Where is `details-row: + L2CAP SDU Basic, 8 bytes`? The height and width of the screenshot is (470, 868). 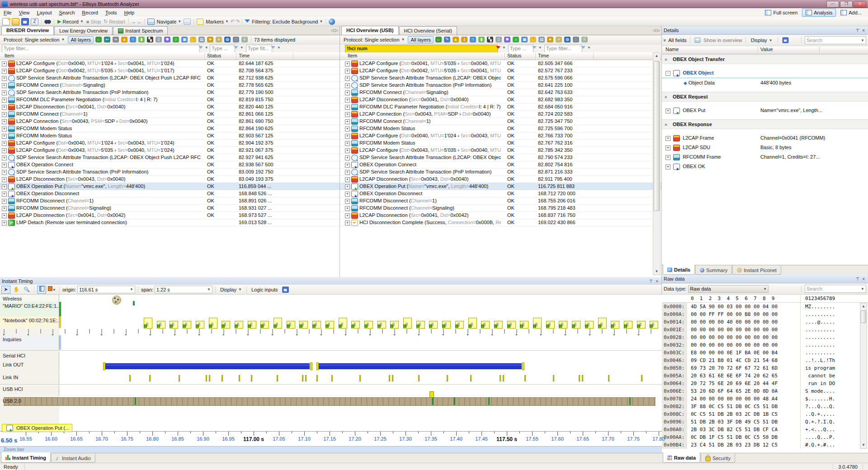
details-row: + L2CAP SDU Basic, 8 bytes is located at coordinates (765, 147).